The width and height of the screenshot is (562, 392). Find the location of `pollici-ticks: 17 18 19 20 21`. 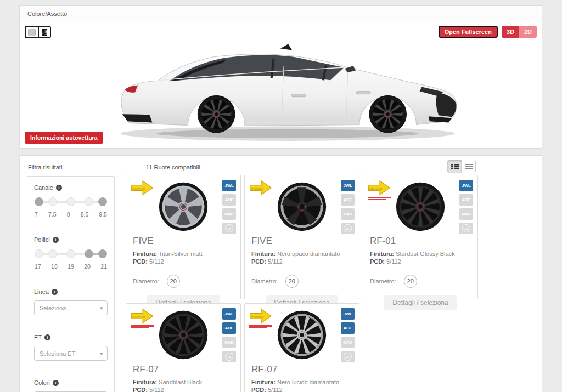

pollici-ticks: 17 18 19 20 21 is located at coordinates (71, 266).